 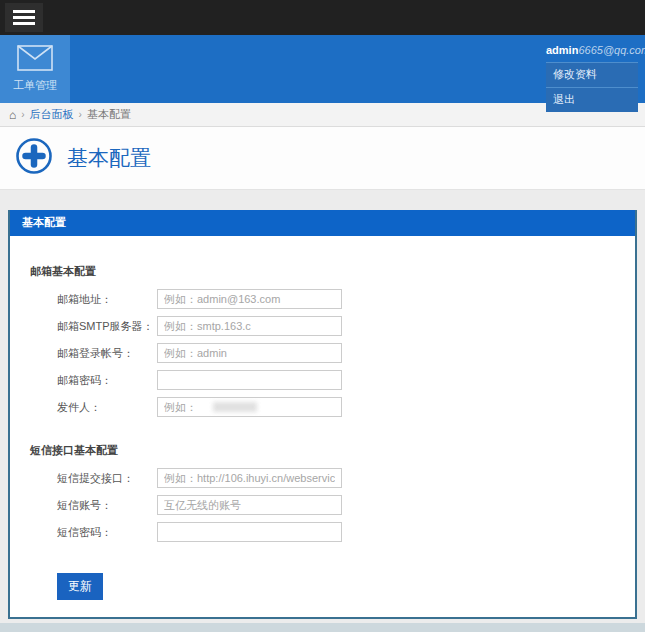 What do you see at coordinates (35, 58) in the screenshot?
I see `envelope-icon` at bounding box center [35, 58].